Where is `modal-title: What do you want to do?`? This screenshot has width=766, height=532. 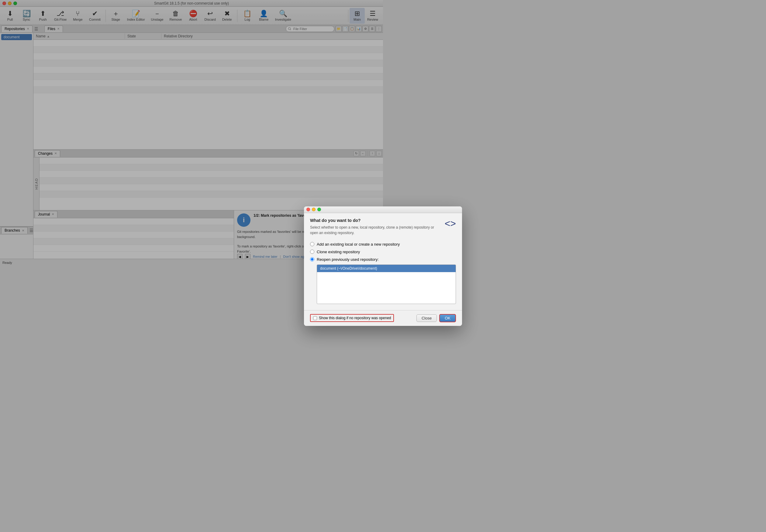 modal-title: What do you want to do? is located at coordinates (347, 220).